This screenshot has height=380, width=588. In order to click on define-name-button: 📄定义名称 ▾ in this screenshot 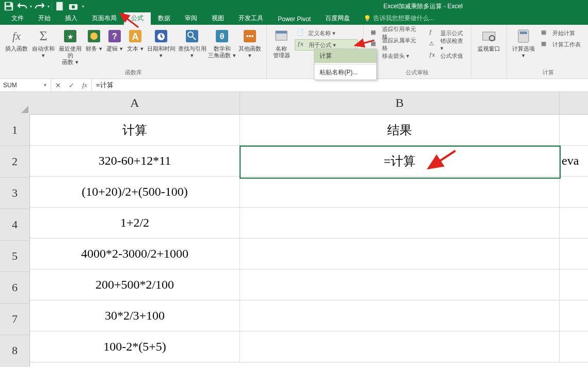, I will do `click(326, 33)`.